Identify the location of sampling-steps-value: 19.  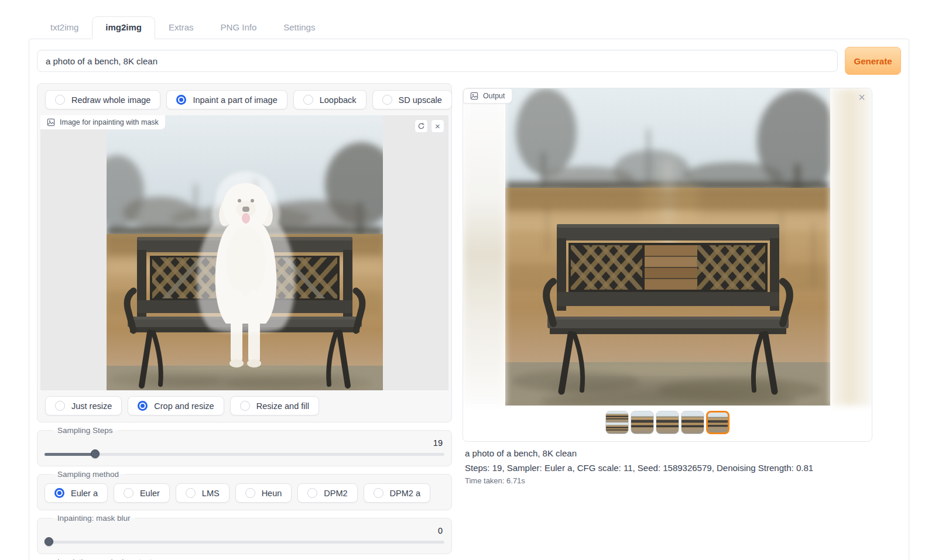
(245, 443).